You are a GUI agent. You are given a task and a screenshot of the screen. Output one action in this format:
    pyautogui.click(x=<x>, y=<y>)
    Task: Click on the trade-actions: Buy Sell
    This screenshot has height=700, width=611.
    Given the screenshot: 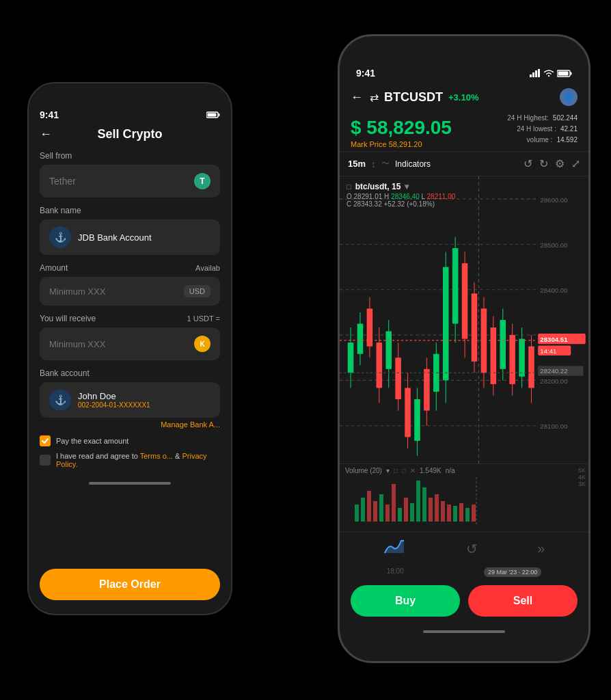 What is the action you would take?
    pyautogui.click(x=464, y=604)
    